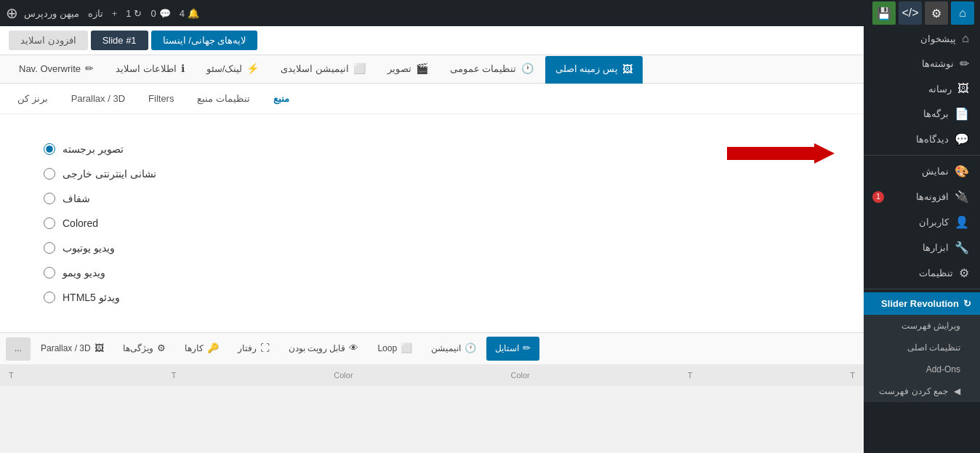 This screenshot has height=453, width=980. Describe the element at coordinates (49, 199) in the screenshot. I see `transparent-radio` at that location.